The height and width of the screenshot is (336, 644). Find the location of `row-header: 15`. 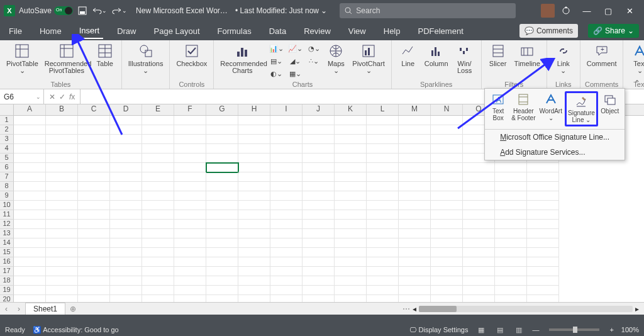

row-header: 15 is located at coordinates (7, 253).